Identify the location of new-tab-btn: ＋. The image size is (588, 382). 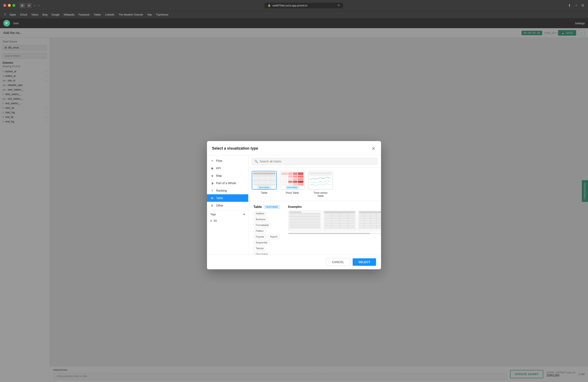
(576, 5).